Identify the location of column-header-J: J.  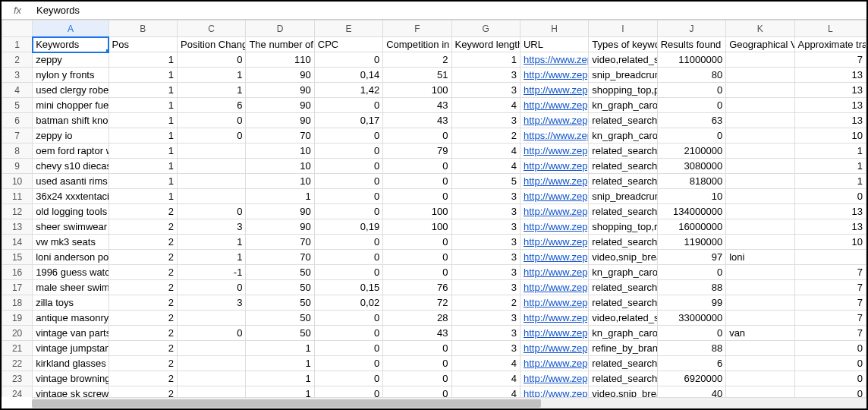
(691, 29).